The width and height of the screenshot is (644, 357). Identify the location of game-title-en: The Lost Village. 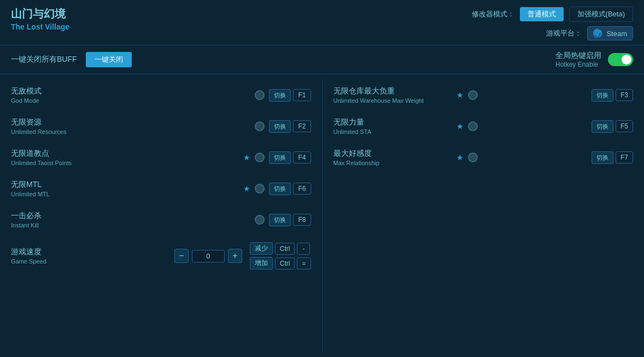
(40, 27).